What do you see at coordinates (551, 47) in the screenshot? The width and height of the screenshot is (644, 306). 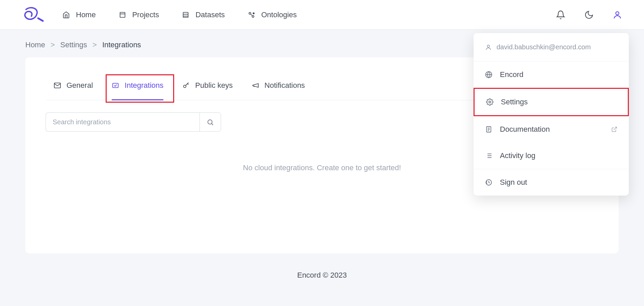 I see `dropdown-user-email: david.babuschkin@encord.com` at bounding box center [551, 47].